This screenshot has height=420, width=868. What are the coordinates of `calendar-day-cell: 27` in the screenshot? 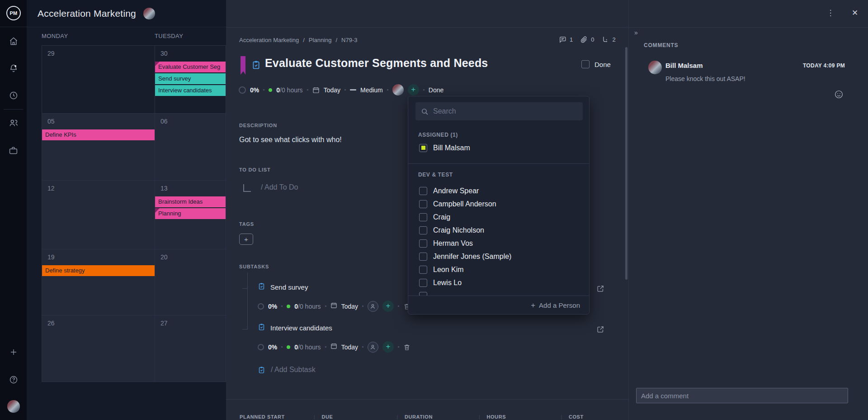 It's located at (191, 348).